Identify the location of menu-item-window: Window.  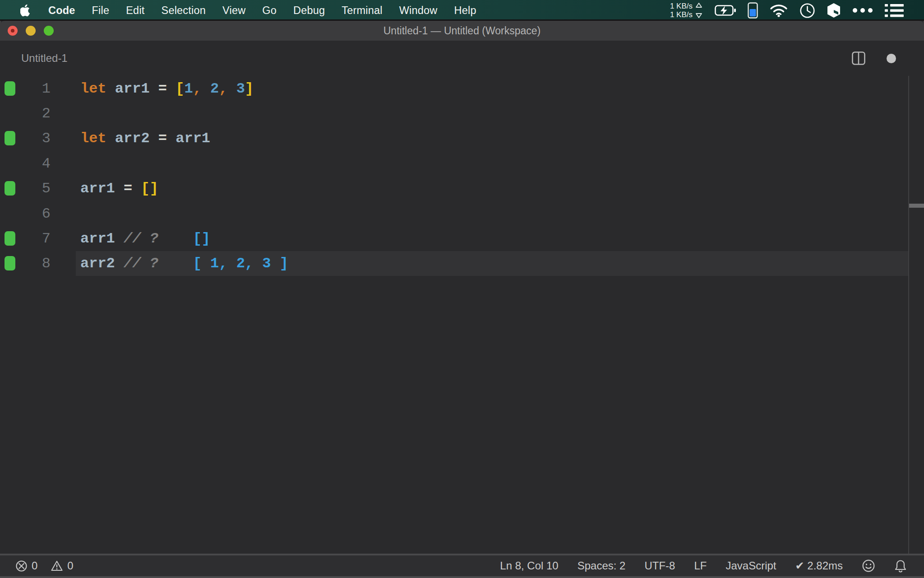
(419, 11).